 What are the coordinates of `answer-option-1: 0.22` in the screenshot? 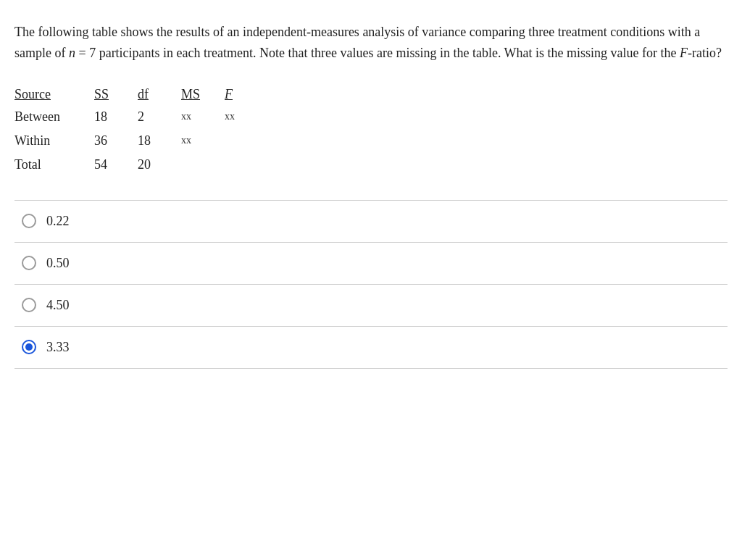 It's located at (371, 222).